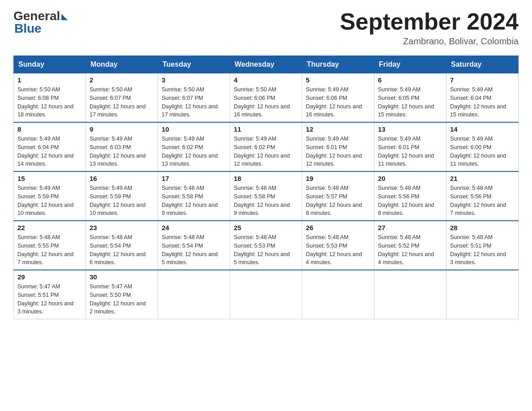  What do you see at coordinates (483, 64) in the screenshot?
I see `calendar-header-saturday: Saturday` at bounding box center [483, 64].